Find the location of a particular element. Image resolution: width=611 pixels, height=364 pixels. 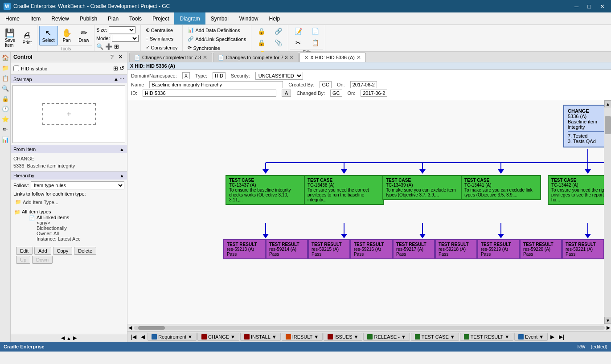

edit-btn-3: ✂ is located at coordinates (298, 43).